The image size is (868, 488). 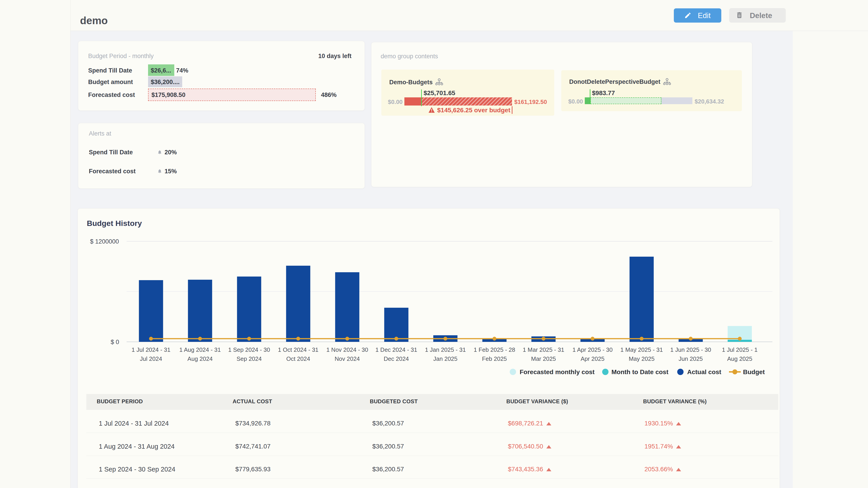 What do you see at coordinates (640, 372) in the screenshot?
I see `svg-text: Month to Date cost` at bounding box center [640, 372].